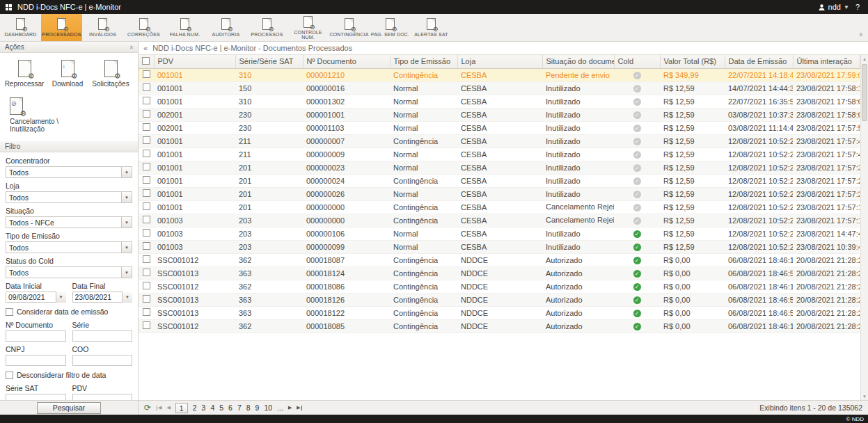 This screenshot has height=423, width=868. Describe the element at coordinates (499, 207) in the screenshot. I see `table-row: 001001201000000000ContingênciaCESBACance…` at that location.